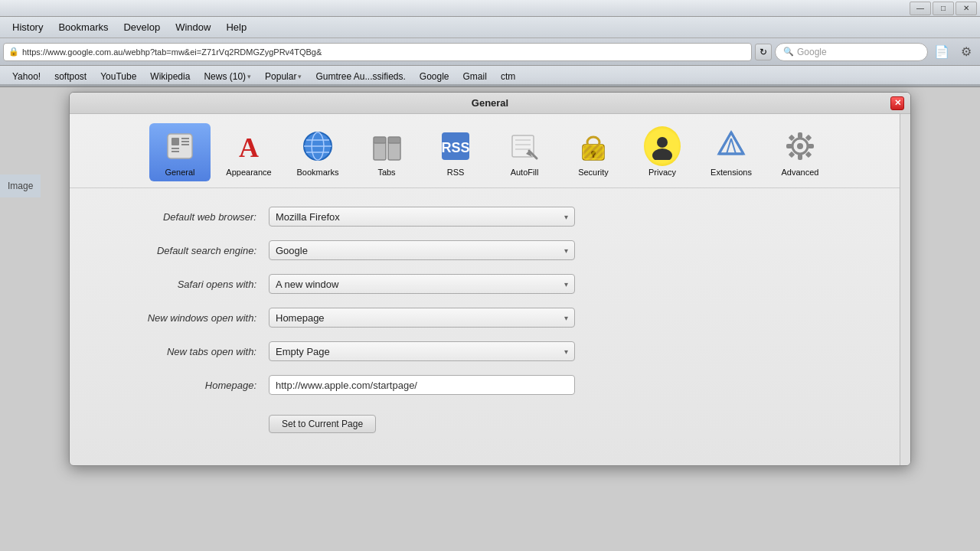  What do you see at coordinates (292, 251) in the screenshot?
I see `default-search-value: Google` at bounding box center [292, 251].